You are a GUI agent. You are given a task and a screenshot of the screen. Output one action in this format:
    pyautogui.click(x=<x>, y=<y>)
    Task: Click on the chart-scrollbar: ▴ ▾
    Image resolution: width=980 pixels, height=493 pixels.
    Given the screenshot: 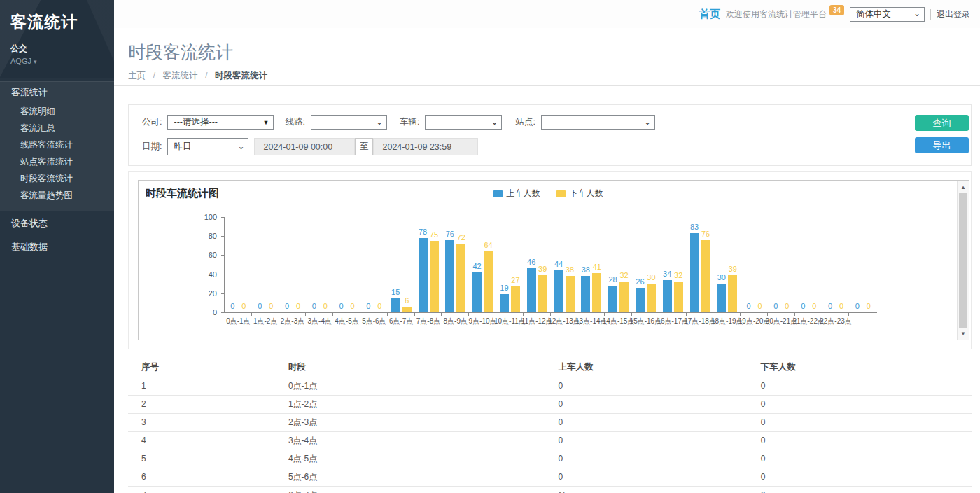 What is the action you would take?
    pyautogui.click(x=963, y=261)
    